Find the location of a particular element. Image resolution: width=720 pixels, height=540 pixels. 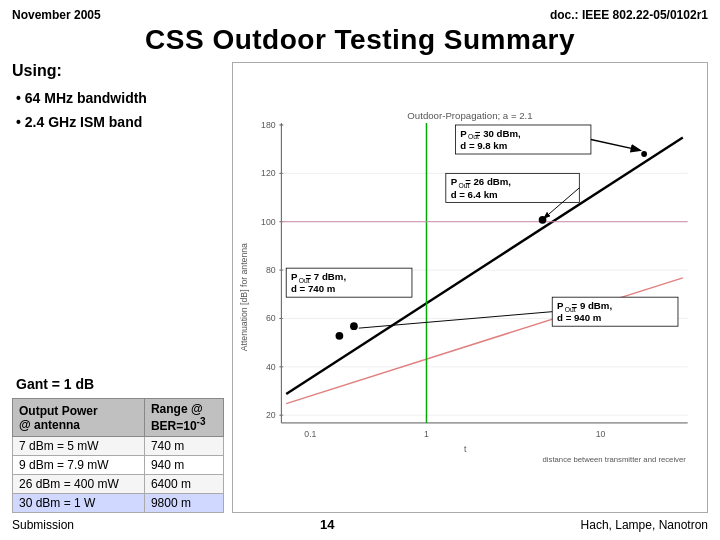

footer-submission: Submission is located at coordinates (43, 525).